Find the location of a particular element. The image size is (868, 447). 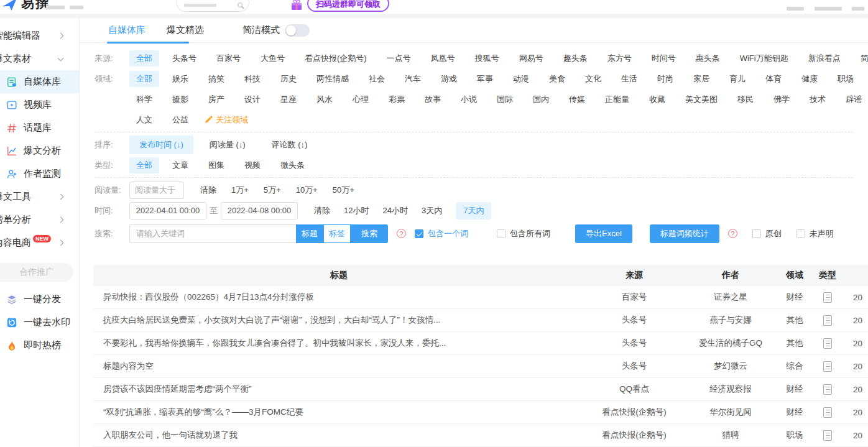

sort-chip: 阅读量 (↓) is located at coordinates (228, 145).